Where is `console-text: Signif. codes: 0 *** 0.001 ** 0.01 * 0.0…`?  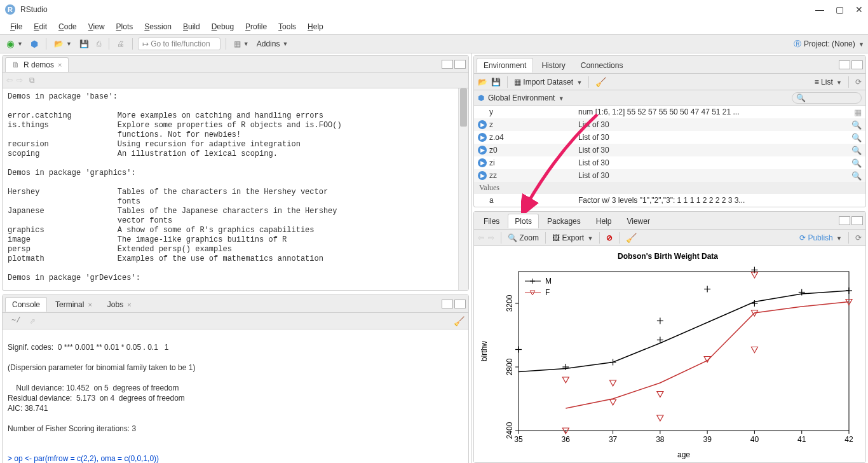
console-text: Signif. codes: 0 *** 0.001 ** 0.01 * 0.0… is located at coordinates (102, 388).